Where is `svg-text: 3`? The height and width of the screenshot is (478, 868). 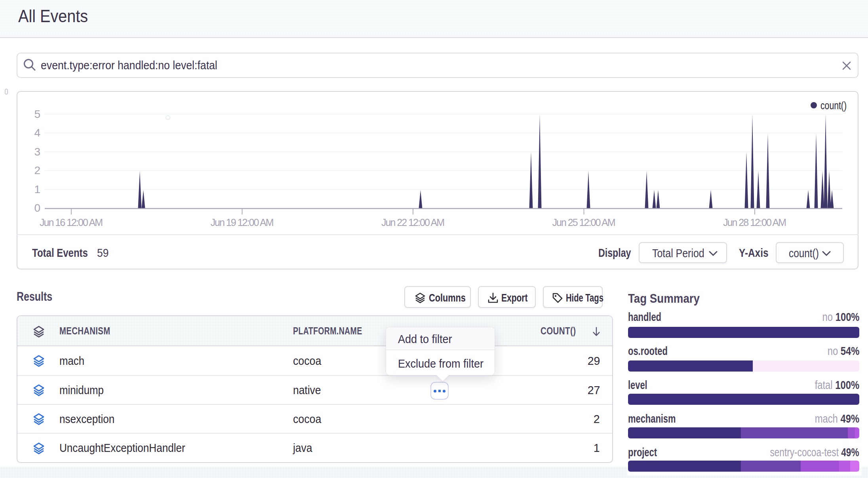
svg-text: 3 is located at coordinates (37, 152).